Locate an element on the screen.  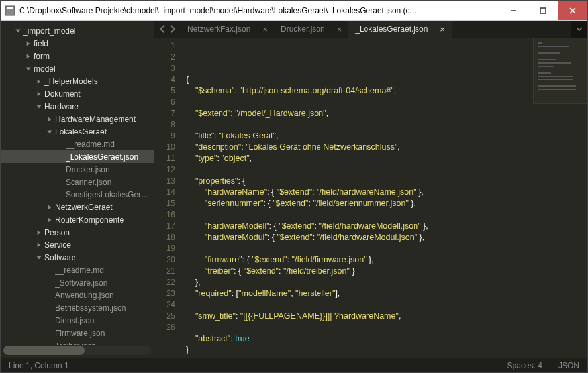
tab-menu-button is located at coordinates (579, 29).